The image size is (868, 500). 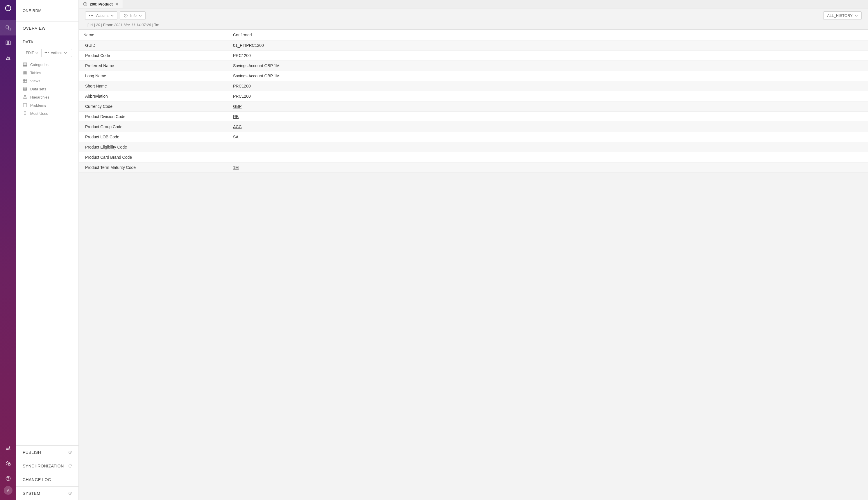 I want to click on link-value: GBP, so click(x=238, y=106).